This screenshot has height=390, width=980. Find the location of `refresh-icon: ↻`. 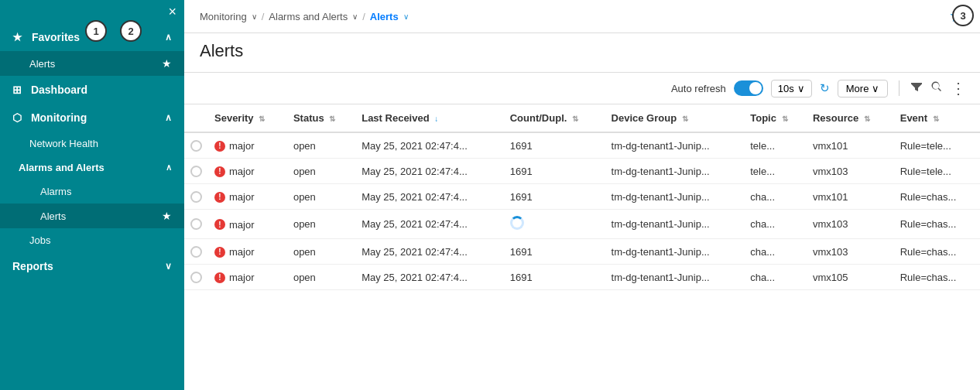

refresh-icon: ↻ is located at coordinates (825, 88).